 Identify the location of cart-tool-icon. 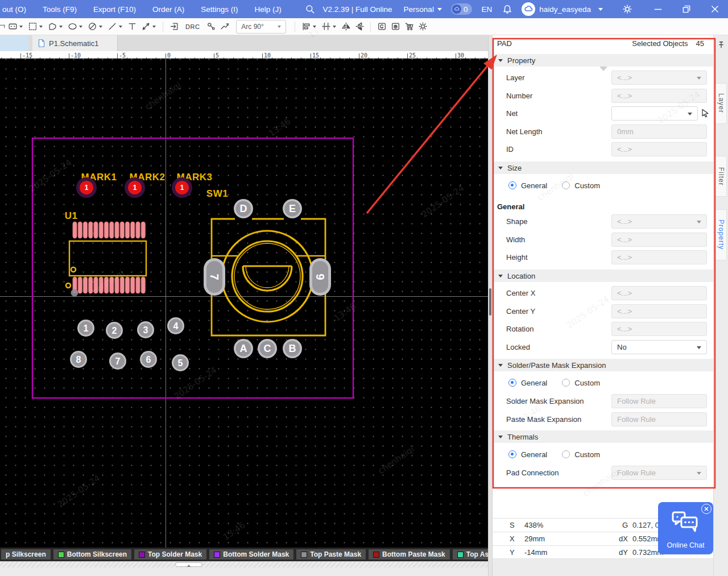
(409, 27).